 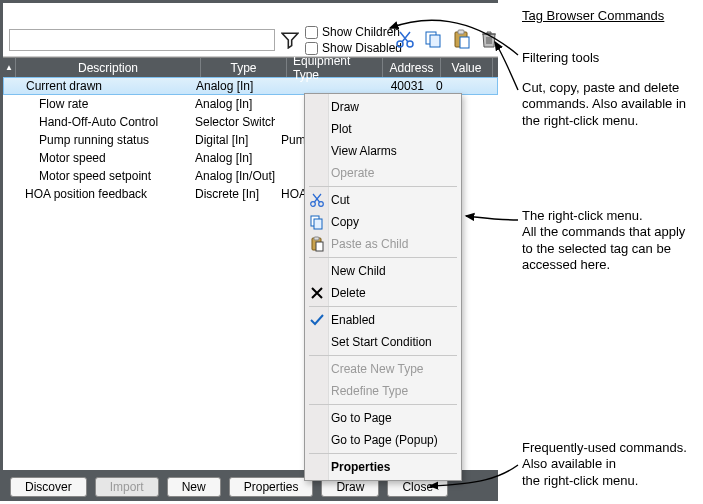 I want to click on show-disabled-checkbox: Show Disabled, so click(x=354, y=48).